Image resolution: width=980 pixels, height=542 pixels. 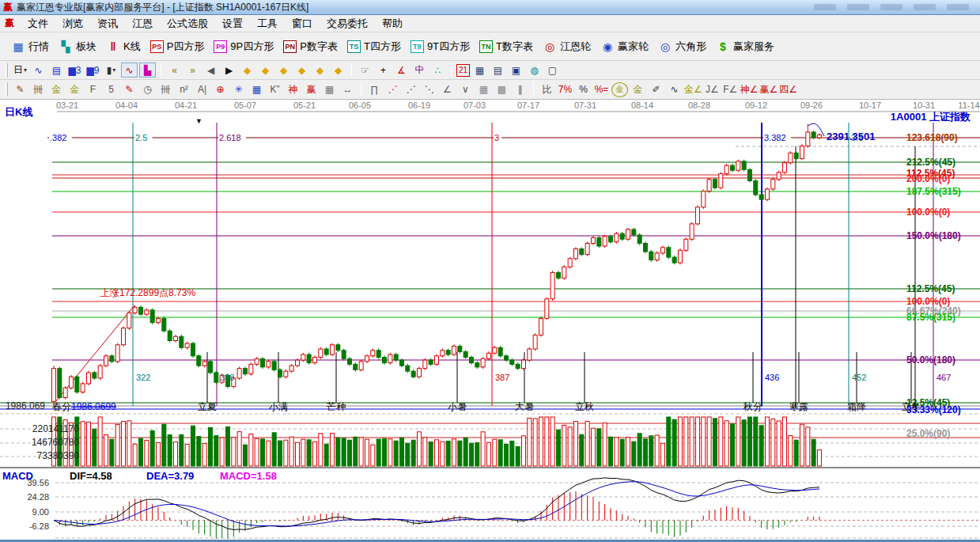 What do you see at coordinates (484, 90) in the screenshot?
I see `grid-a-tool-icon: ▦` at bounding box center [484, 90].